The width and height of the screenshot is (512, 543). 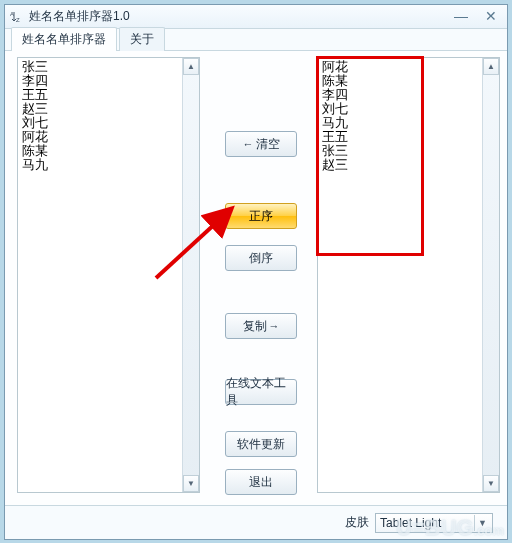 What do you see at coordinates (142, 39) in the screenshot?
I see `tab-about: 关于` at bounding box center [142, 39].